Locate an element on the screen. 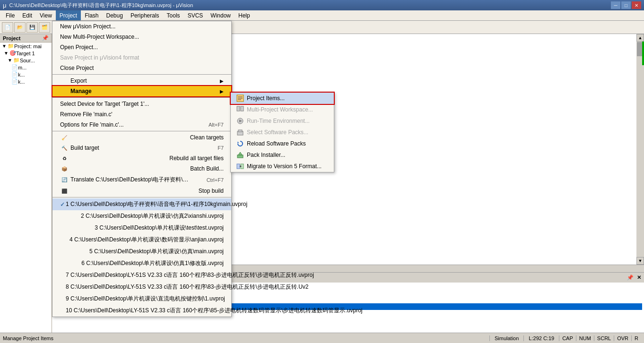 This screenshot has width=644, height=343. menu-batch: 📦 Batch Build... is located at coordinates (142, 169).